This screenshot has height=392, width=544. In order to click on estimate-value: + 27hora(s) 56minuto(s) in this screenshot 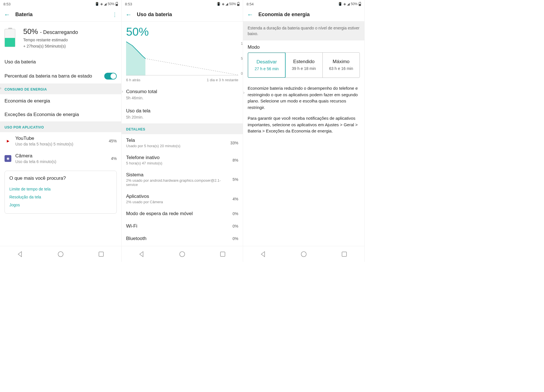, I will do `click(50, 46)`.